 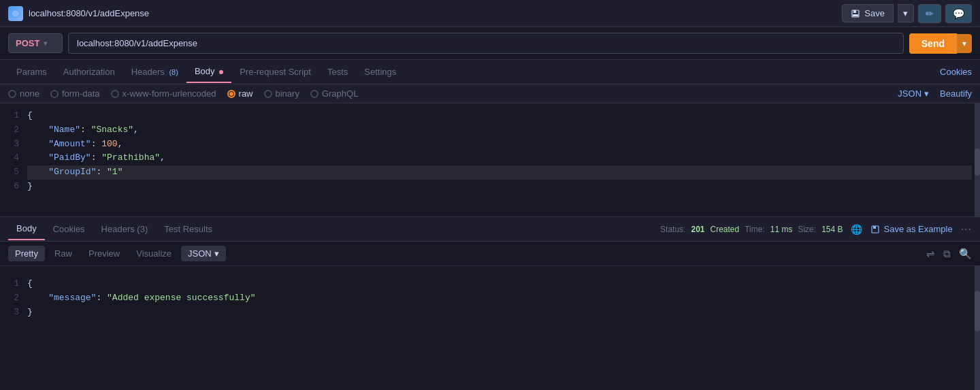 What do you see at coordinates (672, 229) in the screenshot?
I see `status-prefix: Status:` at bounding box center [672, 229].